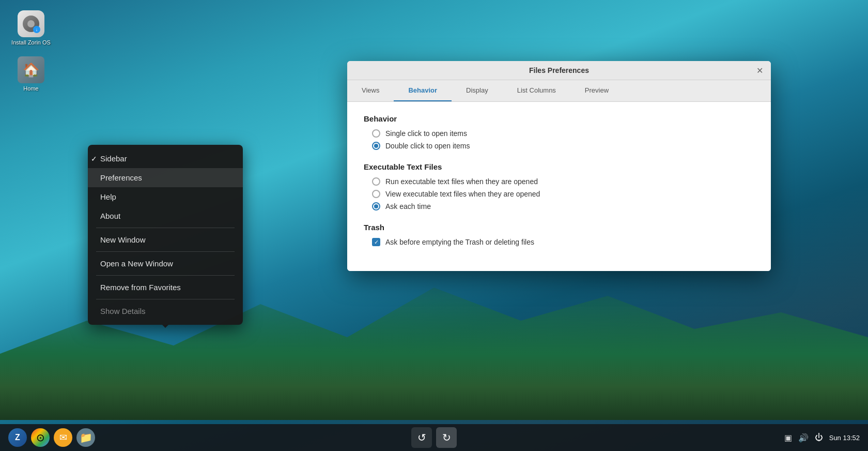 The image size is (868, 451). I want to click on ask-each-label: Ask each time, so click(408, 206).